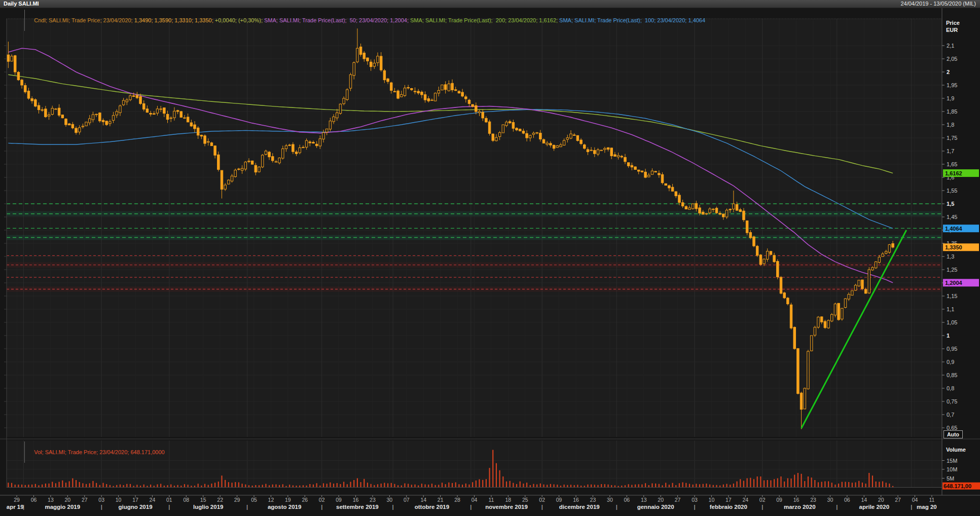 This screenshot has height=516, width=980. What do you see at coordinates (576, 500) in the screenshot?
I see `week-label: 16` at bounding box center [576, 500].